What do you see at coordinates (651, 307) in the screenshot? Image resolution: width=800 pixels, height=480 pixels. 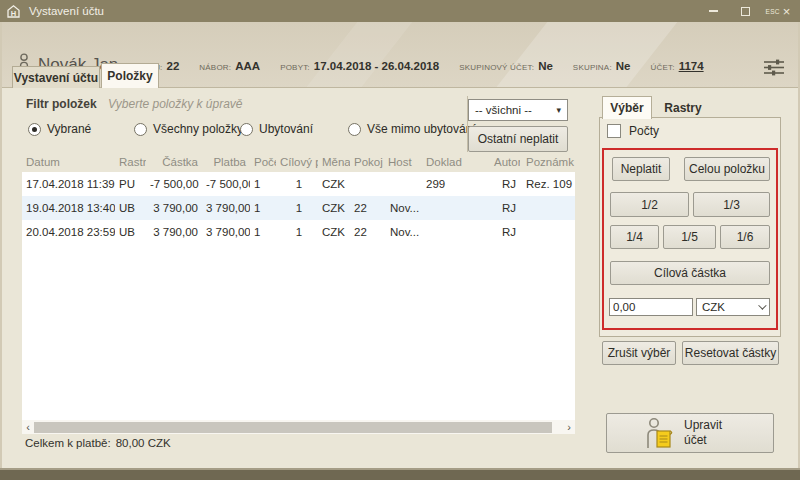 I see `target-amount-input` at bounding box center [651, 307].